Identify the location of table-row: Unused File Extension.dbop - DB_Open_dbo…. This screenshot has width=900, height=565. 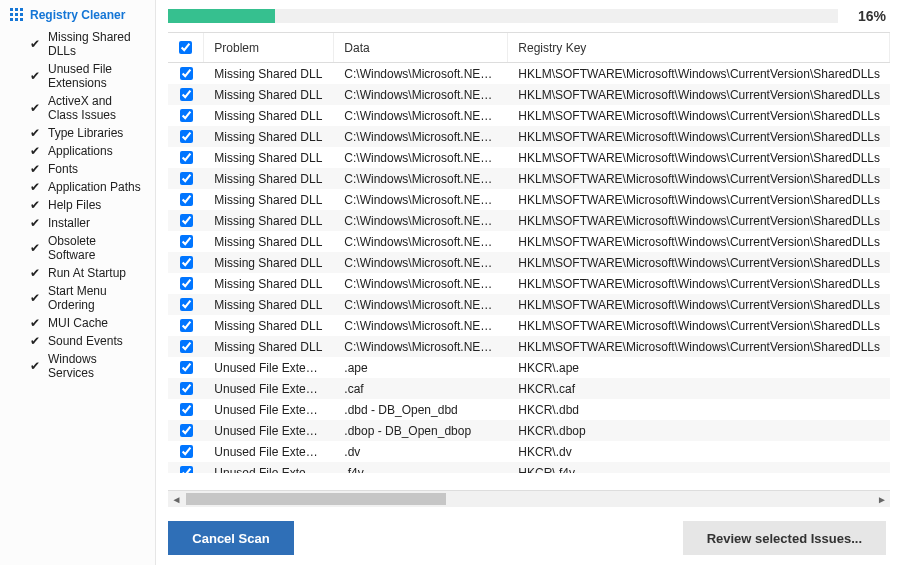
(529, 430).